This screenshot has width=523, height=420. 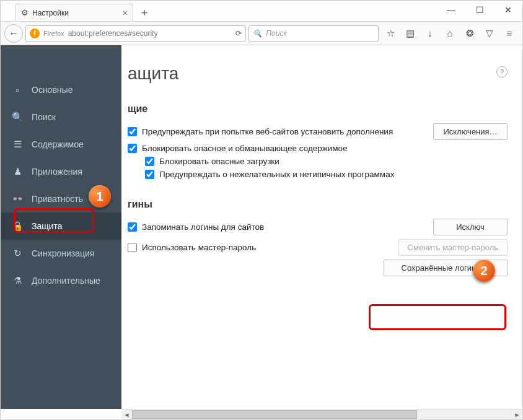 What do you see at coordinates (126, 415) in the screenshot?
I see `scroll-left-arrow: ◄` at bounding box center [126, 415].